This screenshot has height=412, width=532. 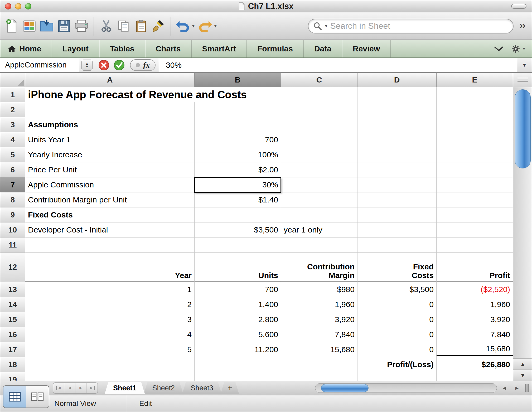 What do you see at coordinates (323, 49) in the screenshot?
I see `tab-data: Data` at bounding box center [323, 49].